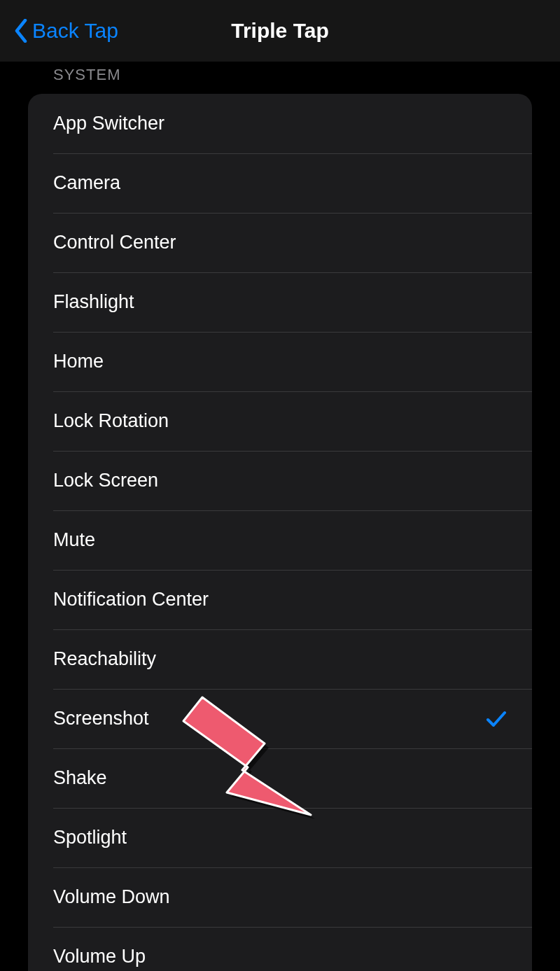  Describe the element at coordinates (21, 31) in the screenshot. I see `chevron-left-icon` at that location.